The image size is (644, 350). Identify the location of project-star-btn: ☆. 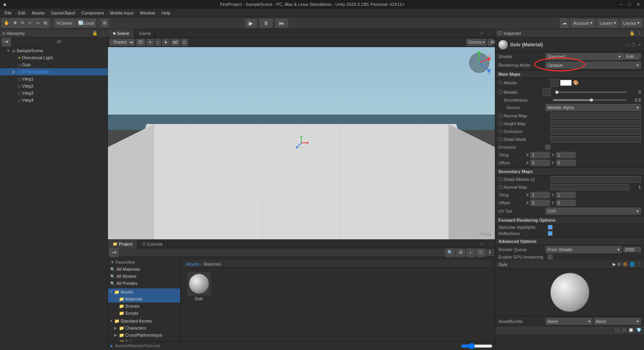
(471, 253).